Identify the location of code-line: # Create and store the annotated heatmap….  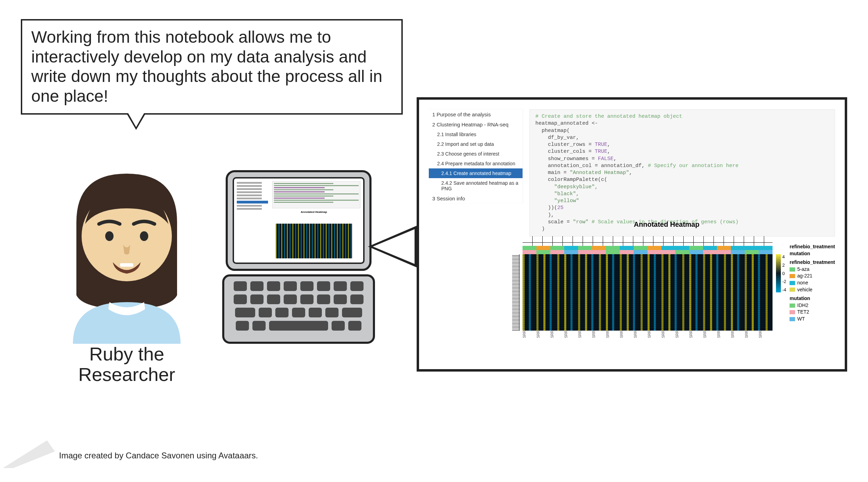
(609, 117).